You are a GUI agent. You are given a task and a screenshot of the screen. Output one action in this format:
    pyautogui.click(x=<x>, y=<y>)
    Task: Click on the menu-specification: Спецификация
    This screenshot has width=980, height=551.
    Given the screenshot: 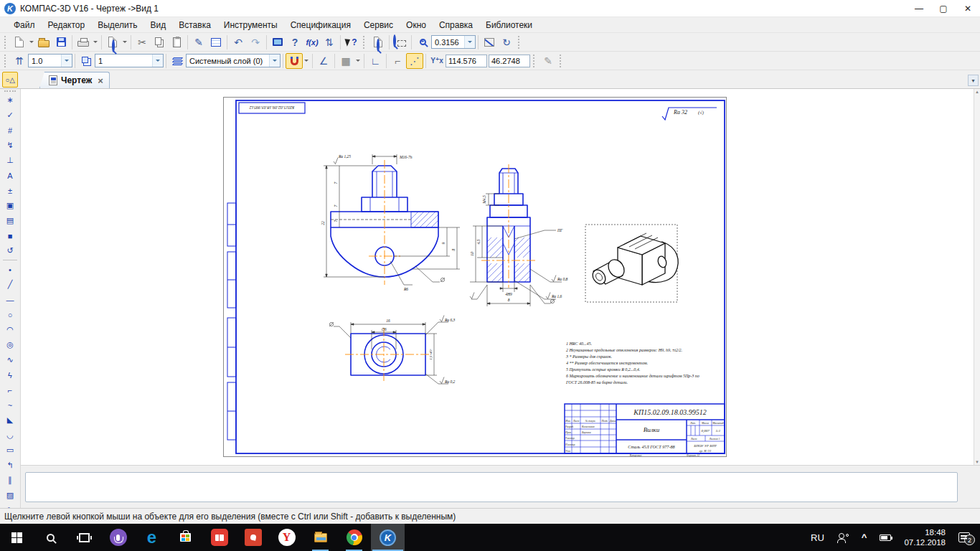 What is the action you would take?
    pyautogui.click(x=321, y=25)
    